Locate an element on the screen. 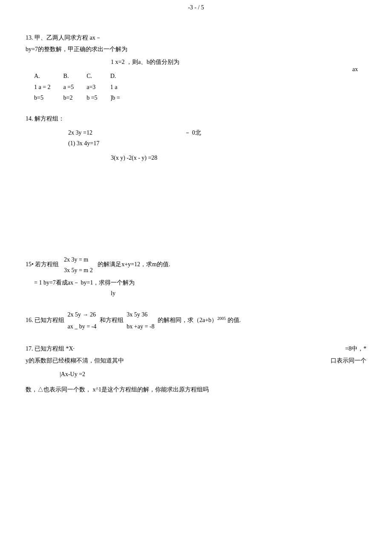 Image resolution: width=392 pixels, height=555 pixels. choice-b: B. a =5 b=2 is located at coordinates (69, 87).